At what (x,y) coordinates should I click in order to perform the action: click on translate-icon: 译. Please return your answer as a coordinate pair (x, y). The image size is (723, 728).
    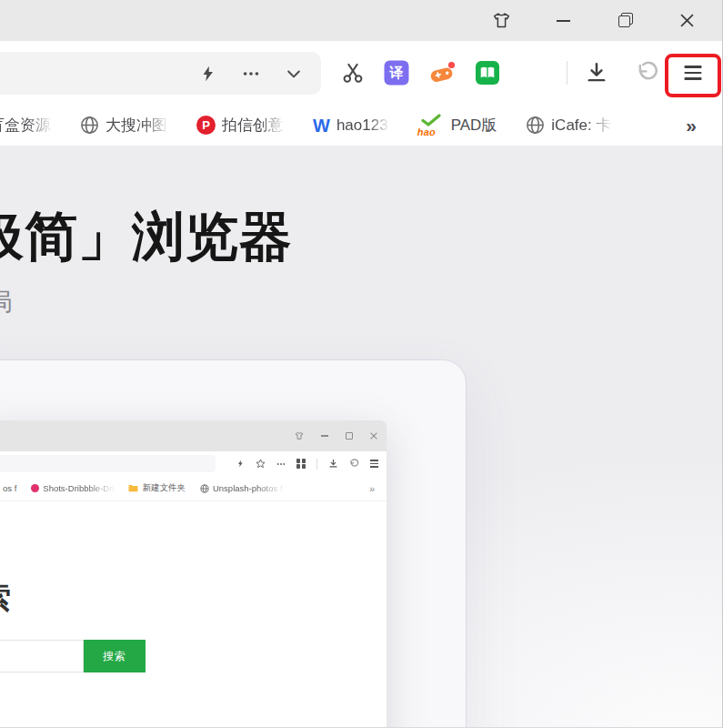
    Looking at the image, I should click on (397, 73).